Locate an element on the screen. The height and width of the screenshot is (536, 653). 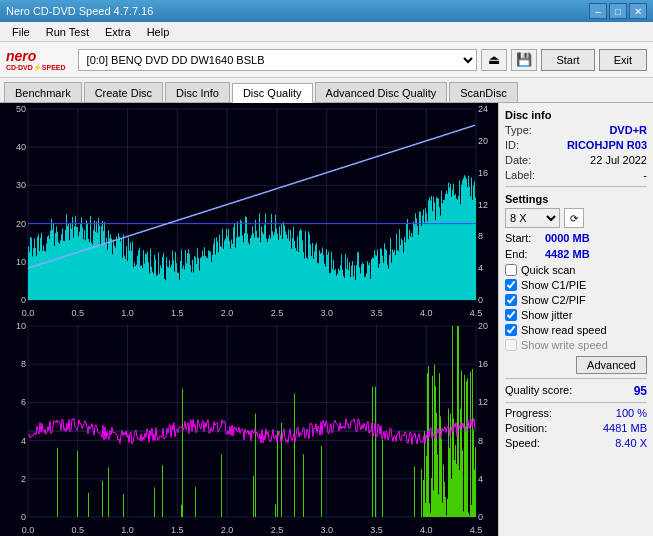
disc-label-key: Label: is located at coordinates (520, 175).